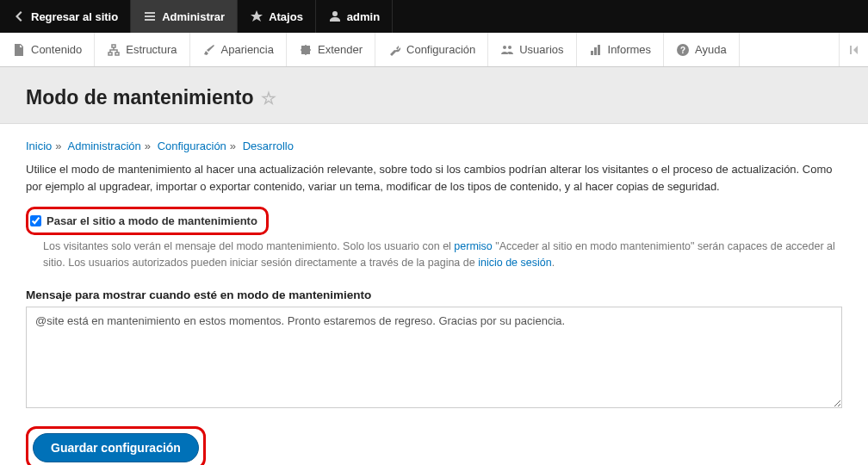 The height and width of the screenshot is (465, 868). What do you see at coordinates (363, 17) in the screenshot?
I see `user-label: admin` at bounding box center [363, 17].